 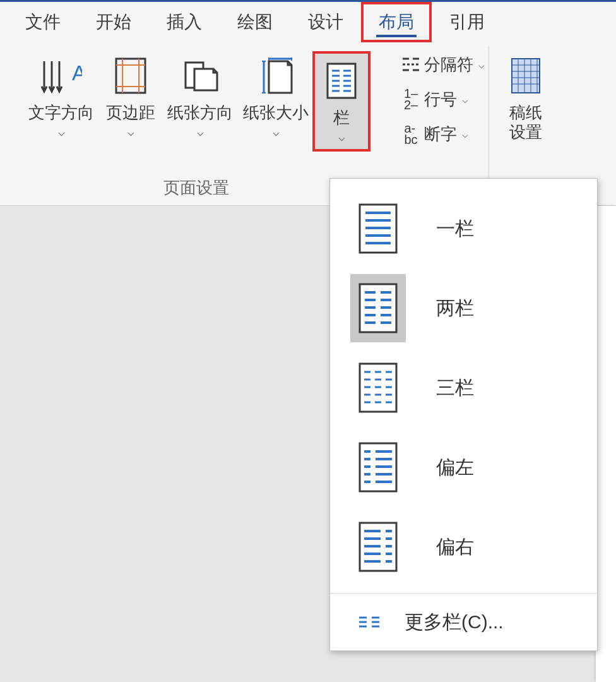 What do you see at coordinates (526, 97) in the screenshot?
I see `manuscript-paper-button: 稿纸 设置` at bounding box center [526, 97].